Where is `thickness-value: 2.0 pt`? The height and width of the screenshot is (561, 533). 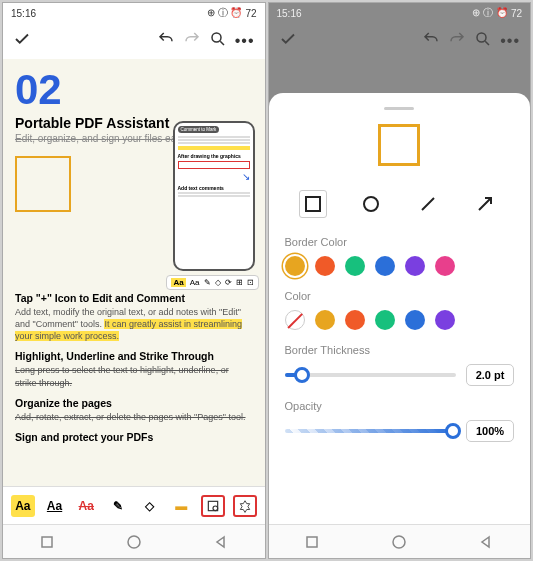
thickness-value: 2.0 pt is located at coordinates (490, 375).